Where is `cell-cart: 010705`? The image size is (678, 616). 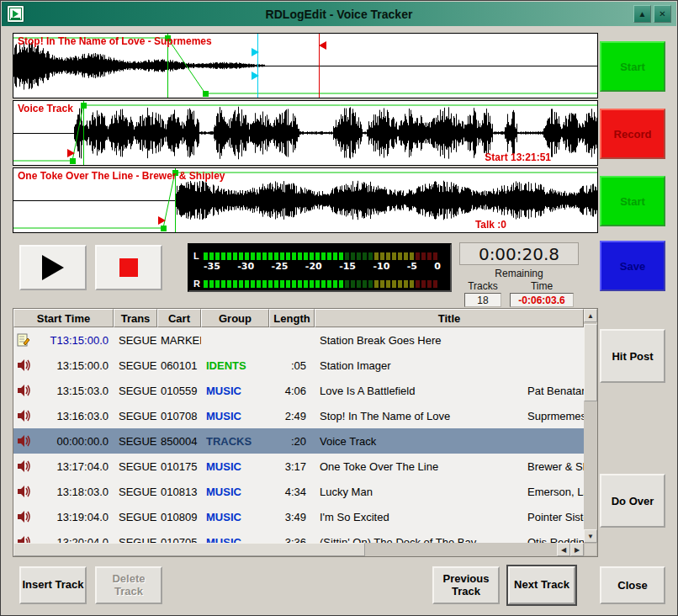
cell-cart: 010705 is located at coordinates (179, 540).